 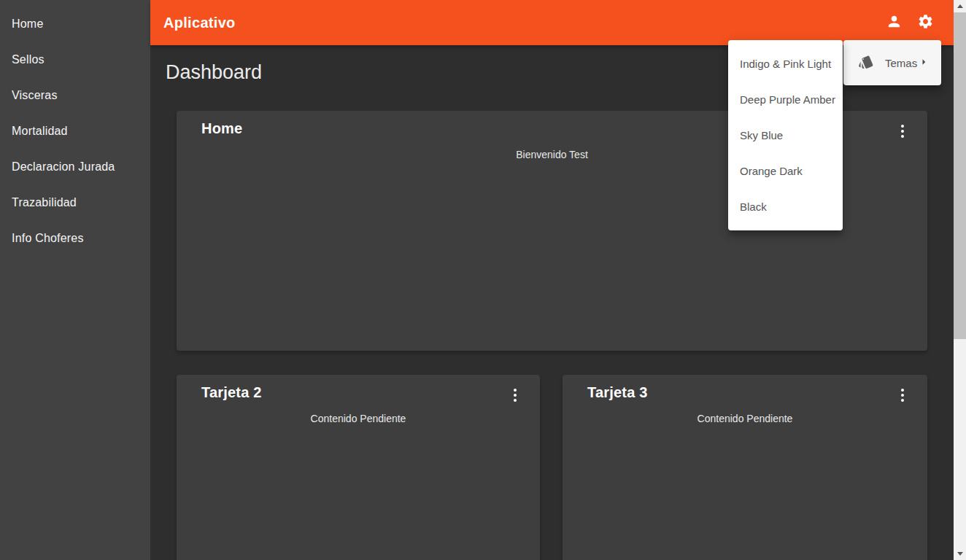 What do you see at coordinates (785, 136) in the screenshot?
I see `themes-submenu: Indigo & Pink Light Deep Purple Amber Sk…` at bounding box center [785, 136].